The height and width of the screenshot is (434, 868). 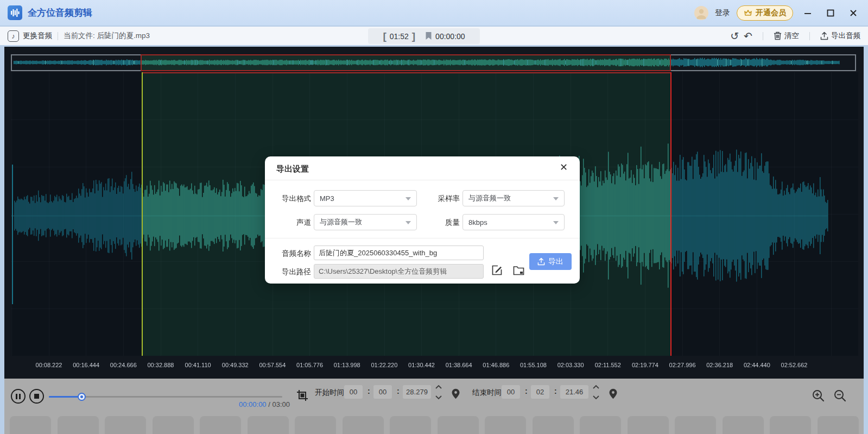 What do you see at coordinates (60, 13) in the screenshot?
I see `app-title: 全方位音频剪辑` at bounding box center [60, 13].